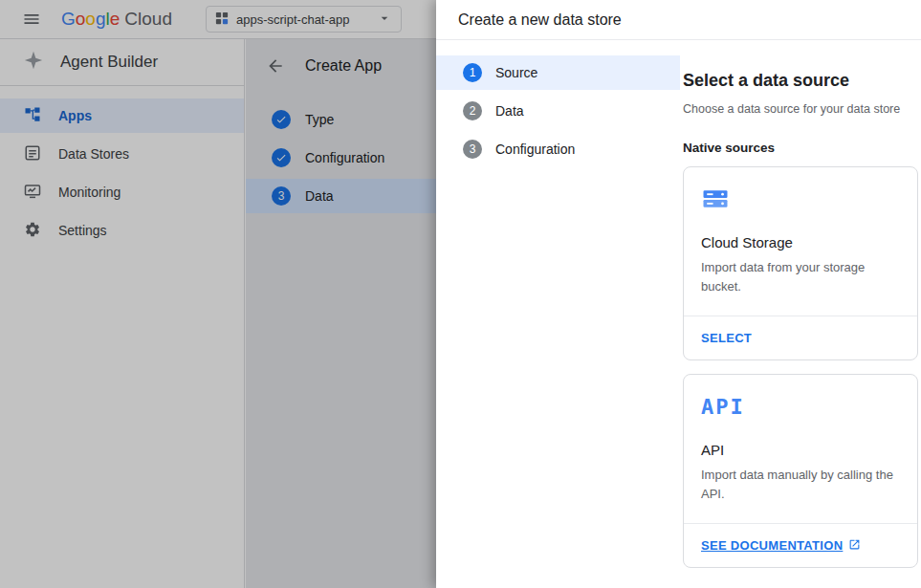  What do you see at coordinates (800, 264) in the screenshot?
I see `card-cloud-storage: Cloud Storage Import data from your stor…` at bounding box center [800, 264].